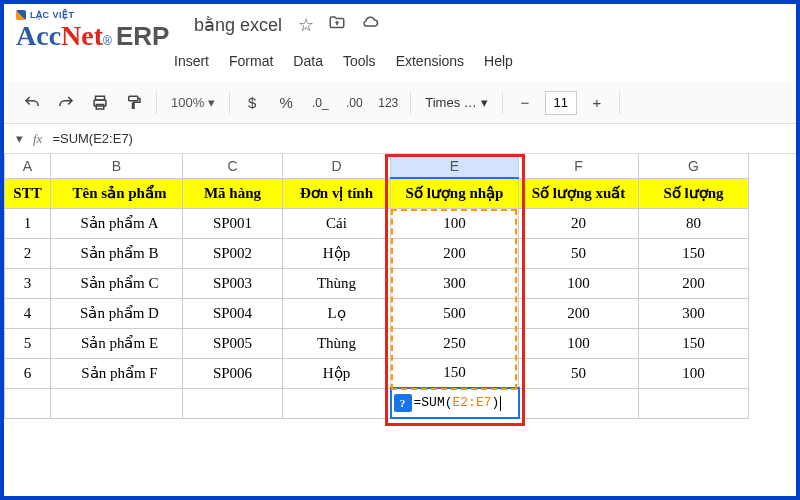 The width and height of the screenshot is (800, 500). I want to click on logo-reg: ®, so click(108, 41).